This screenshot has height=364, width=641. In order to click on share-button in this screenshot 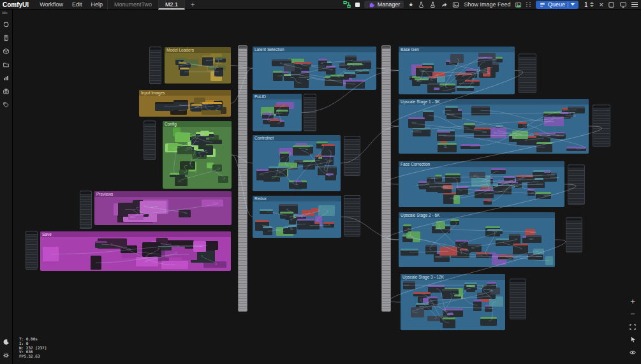, I will do `click(444, 5)`.